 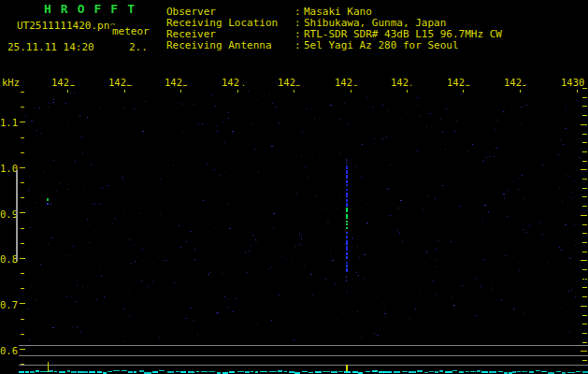 What do you see at coordinates (297, 11) in the screenshot?
I see `field-colon: :` at bounding box center [297, 11].